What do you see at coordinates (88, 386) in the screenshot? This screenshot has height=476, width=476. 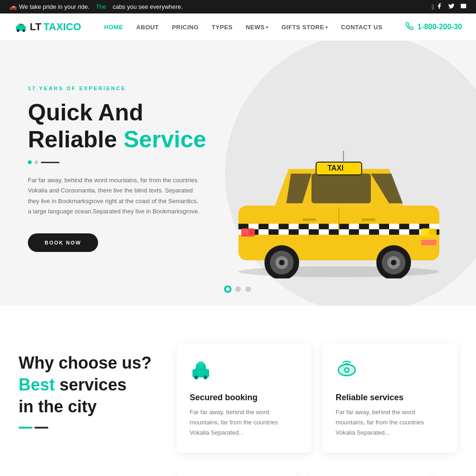 I see `why-left-content: Why choose us? Best services in the city` at bounding box center [88, 386].